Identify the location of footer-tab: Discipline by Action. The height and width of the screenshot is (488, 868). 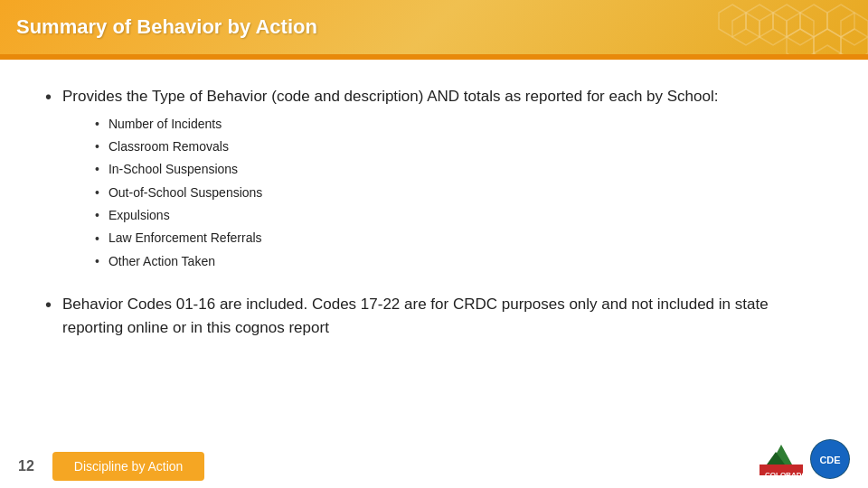
(128, 466).